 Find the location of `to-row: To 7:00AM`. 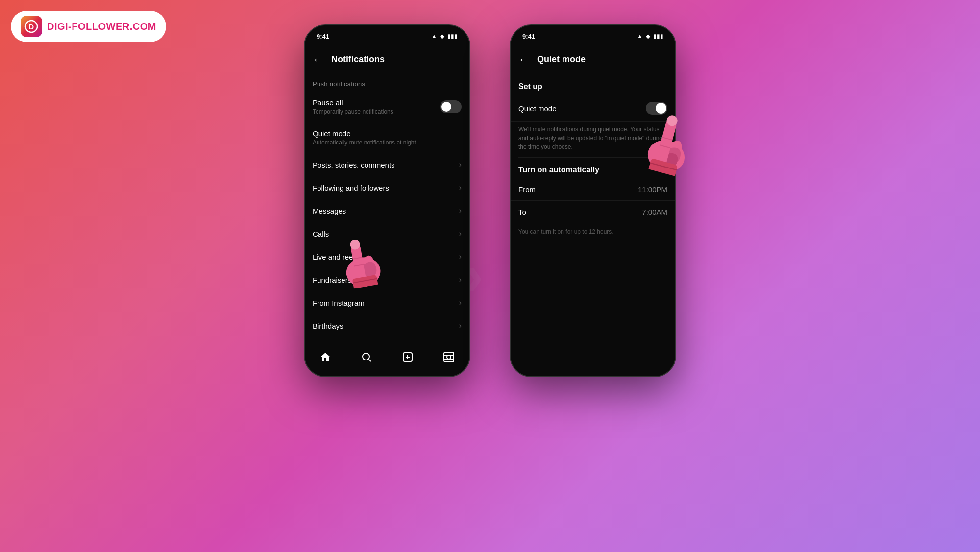

to-row: To 7:00AM is located at coordinates (593, 212).